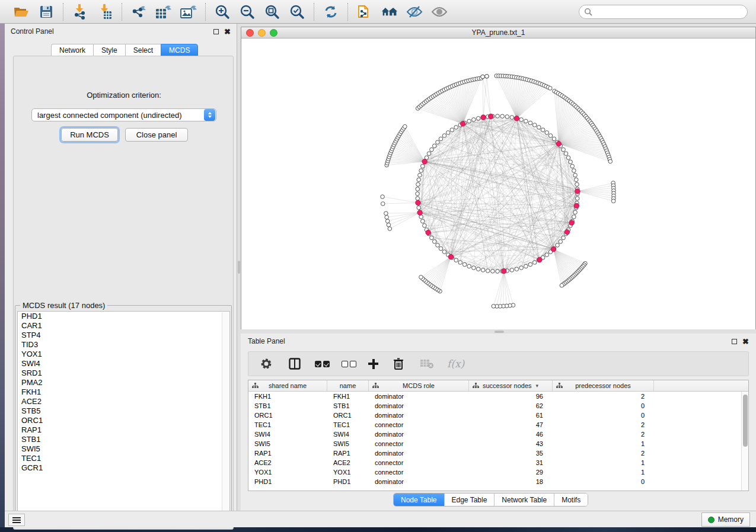 The width and height of the screenshot is (756, 532). I want to click on table-cell: 47, so click(511, 425).